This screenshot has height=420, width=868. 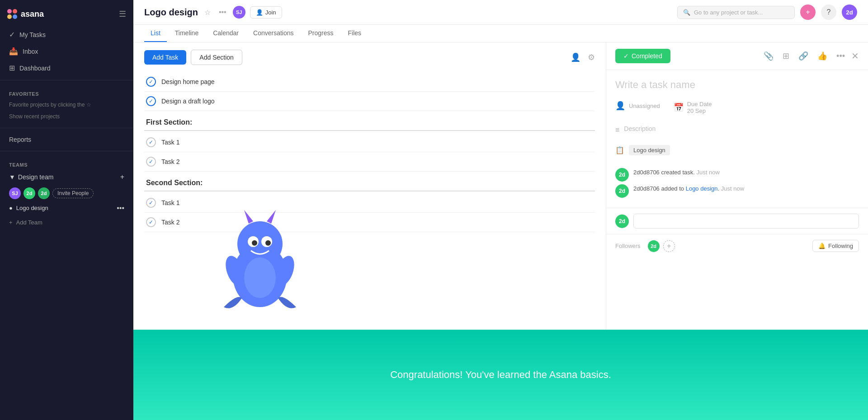 I want to click on task-row-s2t2: ✓ Task 2, so click(x=370, y=222).